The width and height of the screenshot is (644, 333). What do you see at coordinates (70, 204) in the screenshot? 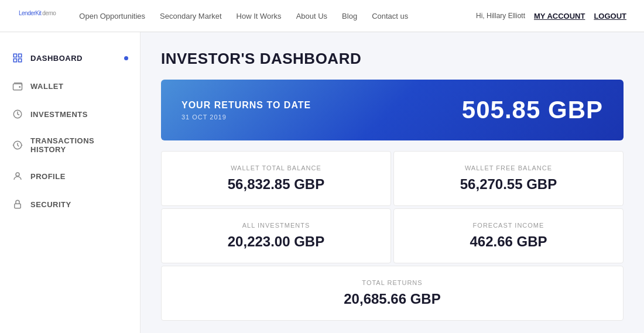
I see `sidebar-item-security: SECURITY` at bounding box center [70, 204].